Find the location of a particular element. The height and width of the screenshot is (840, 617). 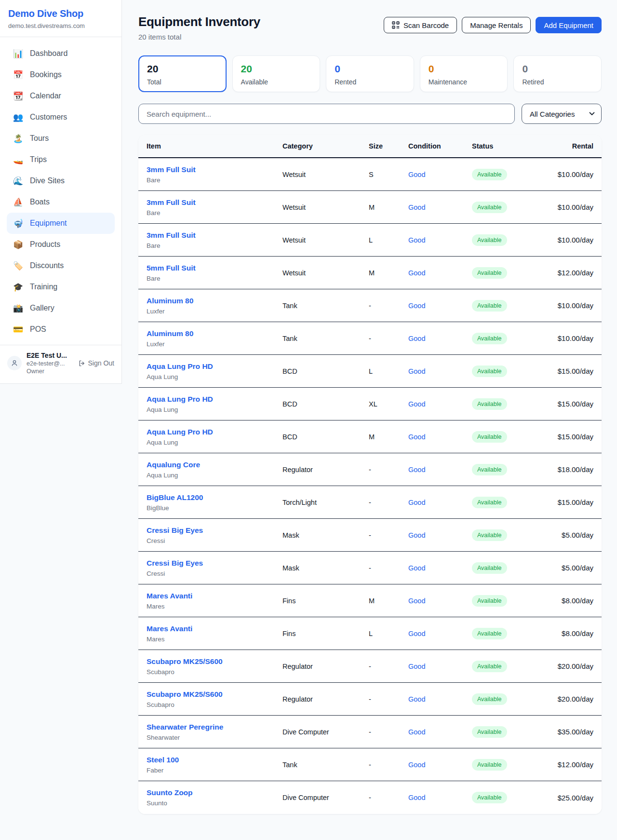

stat-card-retired: 0 Retired is located at coordinates (557, 74).